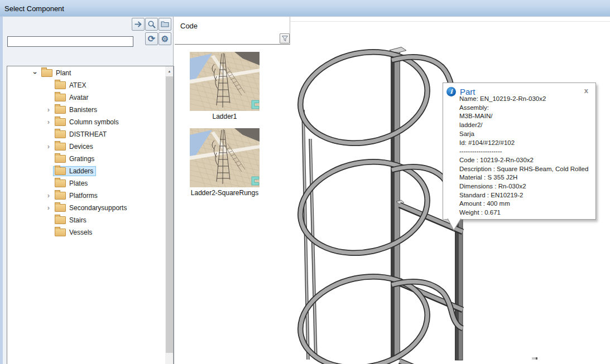 Image resolution: width=610 pixels, height=364 pixels. What do you see at coordinates (138, 25) in the screenshot?
I see `go-button` at bounding box center [138, 25].